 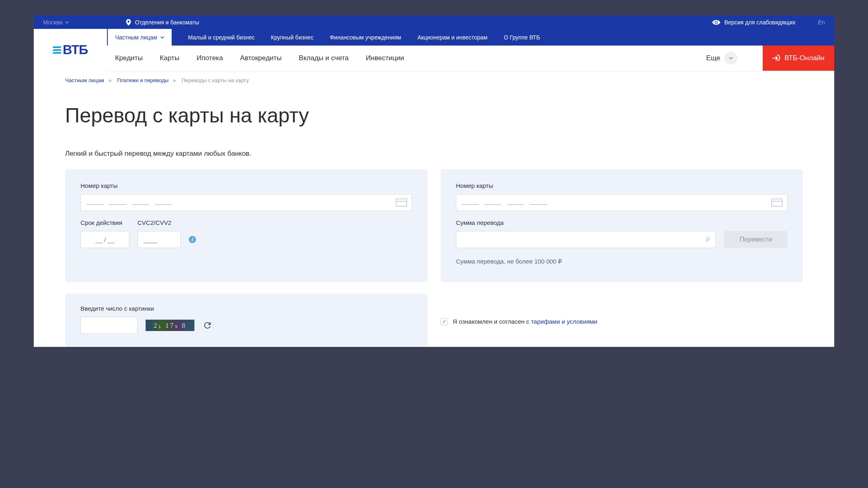 What do you see at coordinates (57, 50) in the screenshot?
I see `logo-stripes-icon` at bounding box center [57, 50].